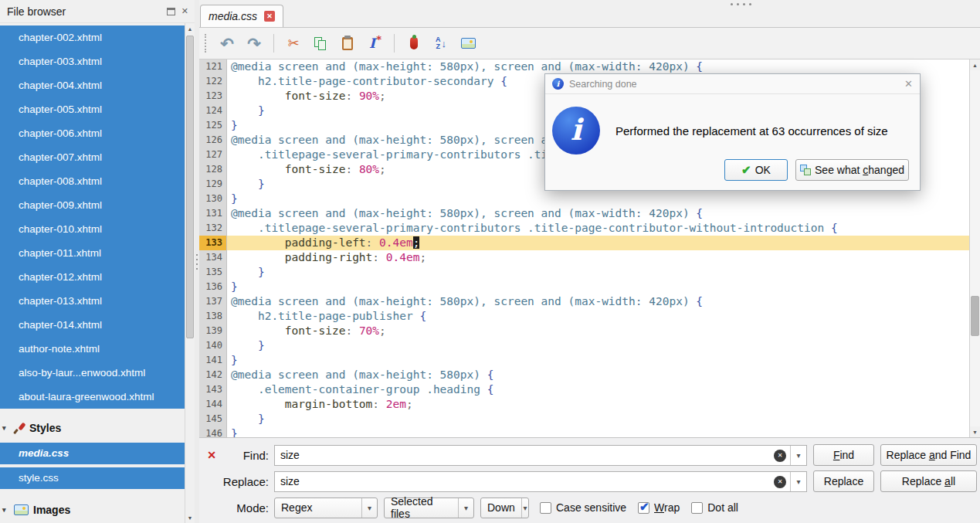 The width and height of the screenshot is (980, 523). Describe the element at coordinates (584, 419) in the screenshot. I see `code-line: 145 }` at that location.